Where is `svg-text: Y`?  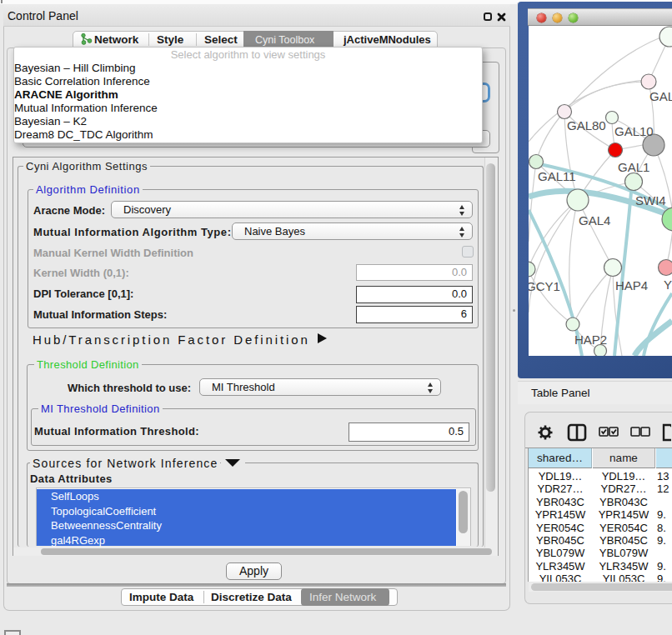 svg-text: Y is located at coordinates (668, 285).